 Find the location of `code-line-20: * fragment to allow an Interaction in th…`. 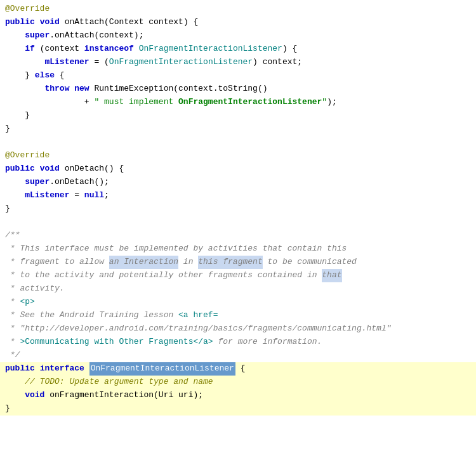

code-line-20: * fragment to allow an Interaction in th… is located at coordinates (238, 263).